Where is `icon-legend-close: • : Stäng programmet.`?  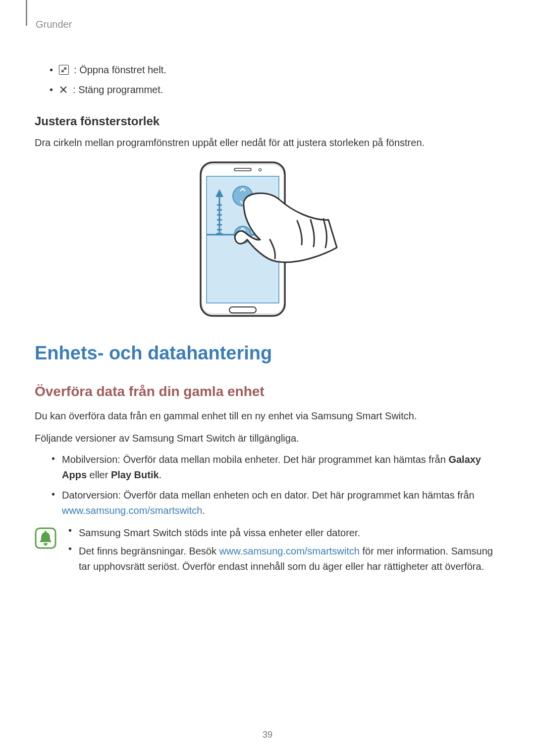 icon-legend-close: • : Stäng programmet. is located at coordinates (275, 90).